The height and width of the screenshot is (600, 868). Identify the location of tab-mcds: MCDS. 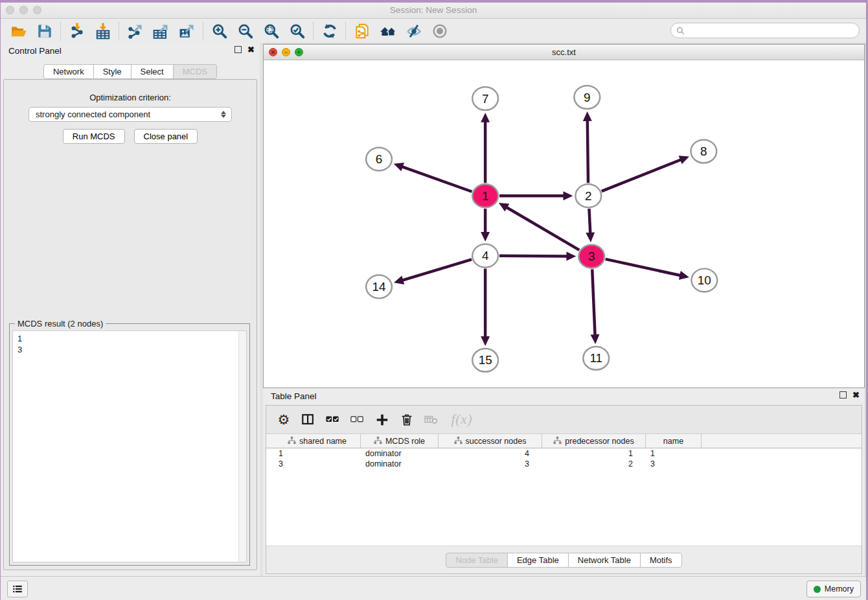
(195, 71).